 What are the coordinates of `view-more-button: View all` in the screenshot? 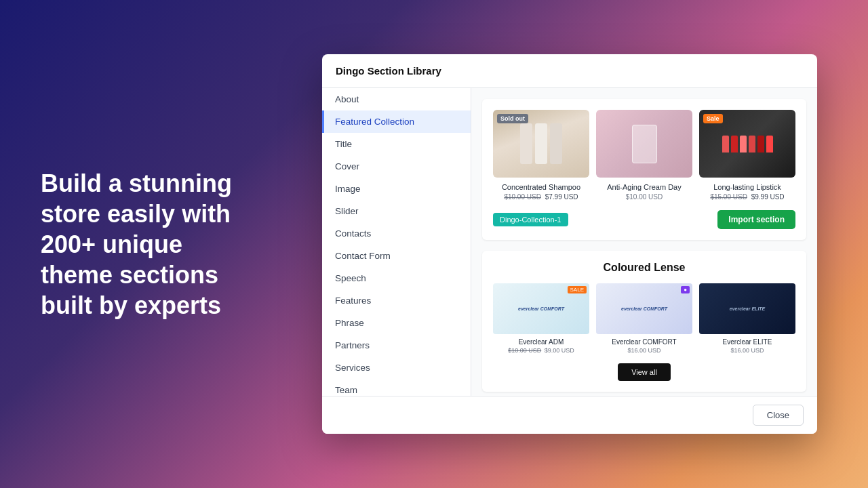 It's located at (644, 372).